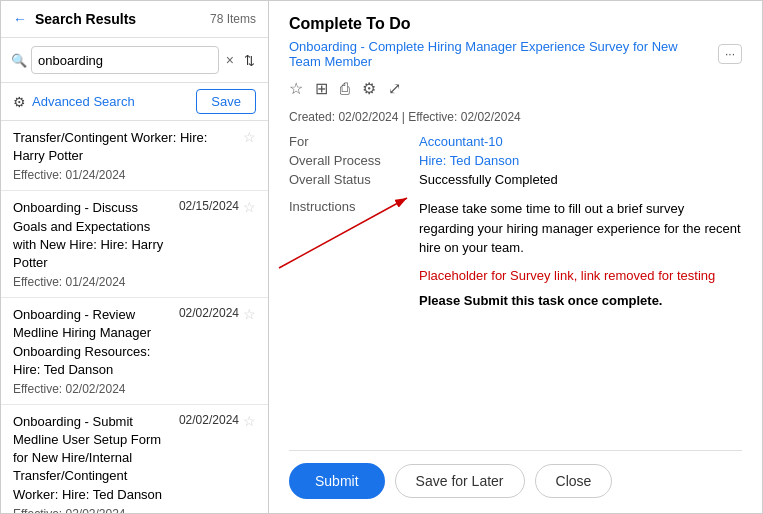 The image size is (763, 514). What do you see at coordinates (93, 236) in the screenshot?
I see `result-title-2: Onboarding - Discuss Goals and Expectati…` at bounding box center [93, 236].